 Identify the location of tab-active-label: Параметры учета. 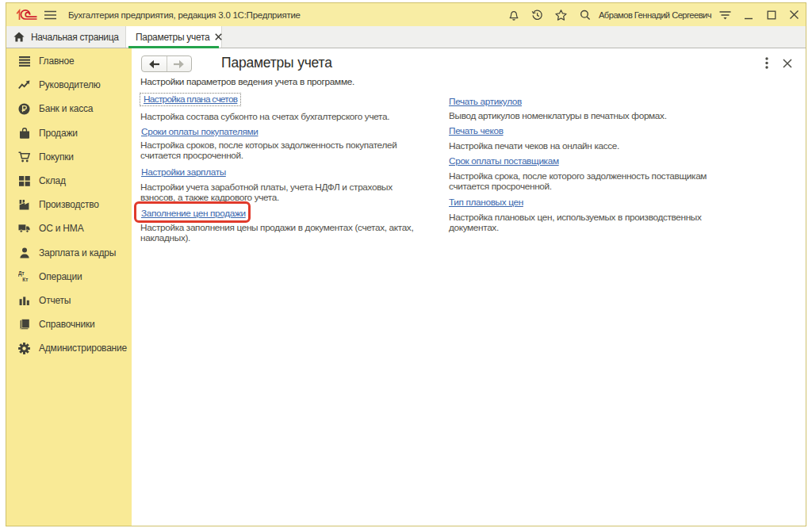
(173, 37).